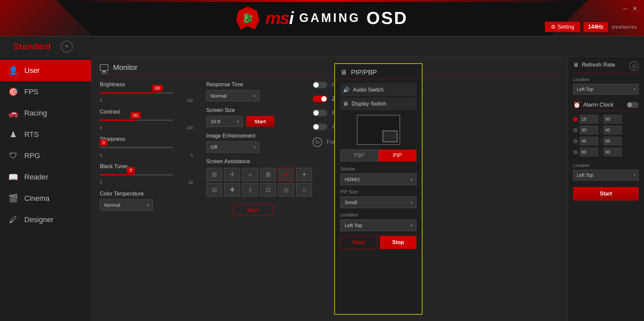  I want to click on pbp-tab: PBP, so click(359, 156).